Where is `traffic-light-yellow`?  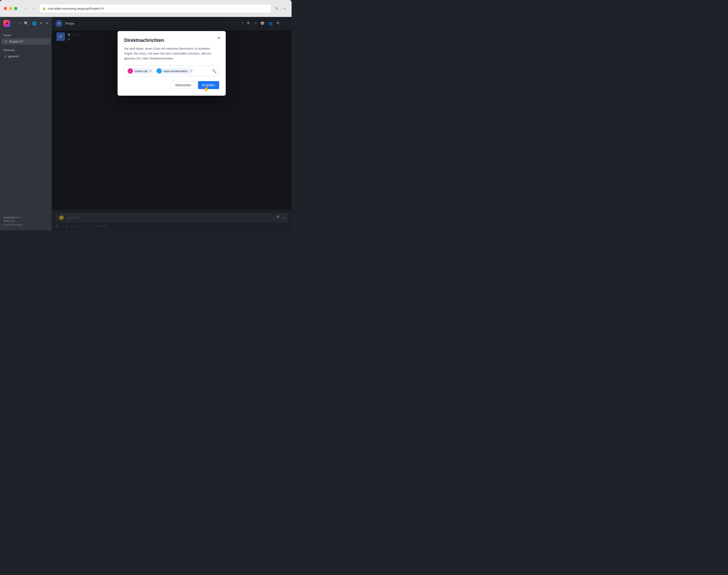
traffic-light-yellow is located at coordinates (11, 8).